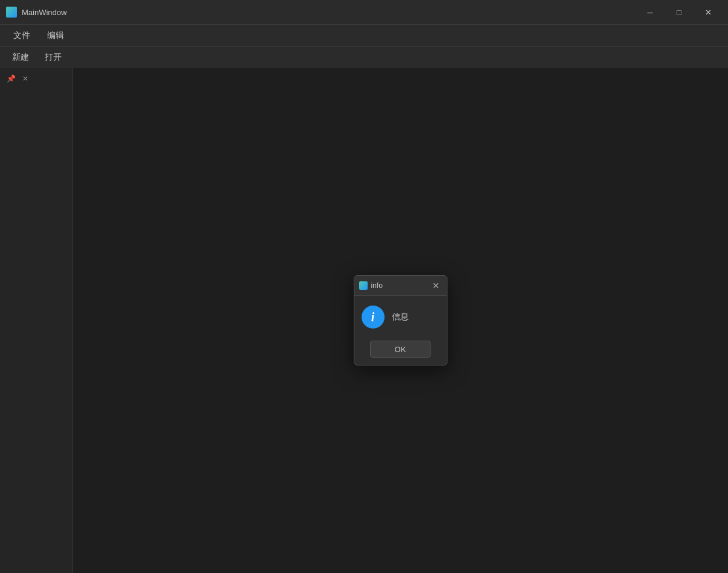 This screenshot has height=573, width=728. What do you see at coordinates (36, 321) in the screenshot?
I see `left-panel: 📌 ✕` at bounding box center [36, 321].